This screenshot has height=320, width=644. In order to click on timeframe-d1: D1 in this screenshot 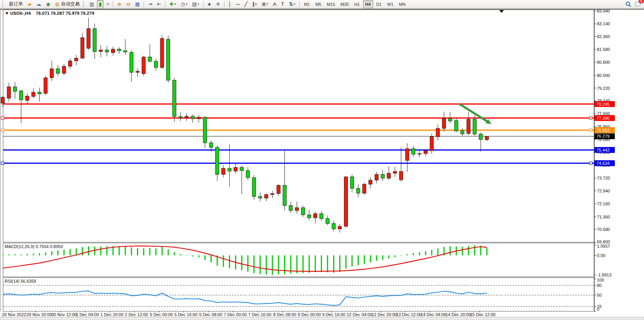, I will do `click(379, 4)`.